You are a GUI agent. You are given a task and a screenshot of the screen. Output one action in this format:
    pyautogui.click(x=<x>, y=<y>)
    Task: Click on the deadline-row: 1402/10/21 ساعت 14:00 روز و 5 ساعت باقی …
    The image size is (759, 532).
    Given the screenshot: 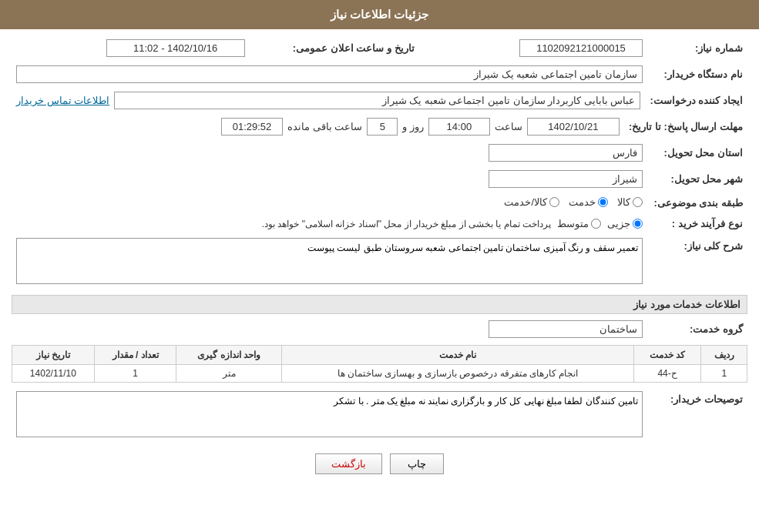 What is the action you would take?
    pyautogui.click(x=317, y=126)
    